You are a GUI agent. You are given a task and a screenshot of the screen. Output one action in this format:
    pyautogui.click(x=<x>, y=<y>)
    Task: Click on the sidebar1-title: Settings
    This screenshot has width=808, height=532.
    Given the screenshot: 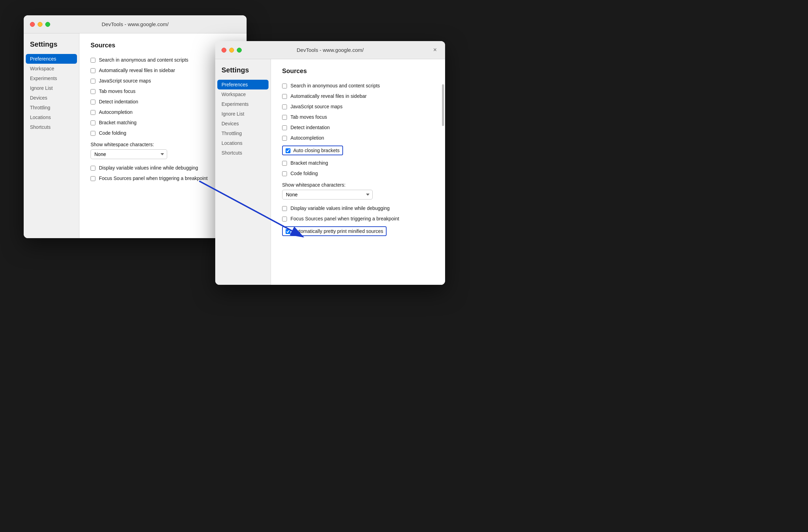 What is the action you would take?
    pyautogui.click(x=52, y=47)
    